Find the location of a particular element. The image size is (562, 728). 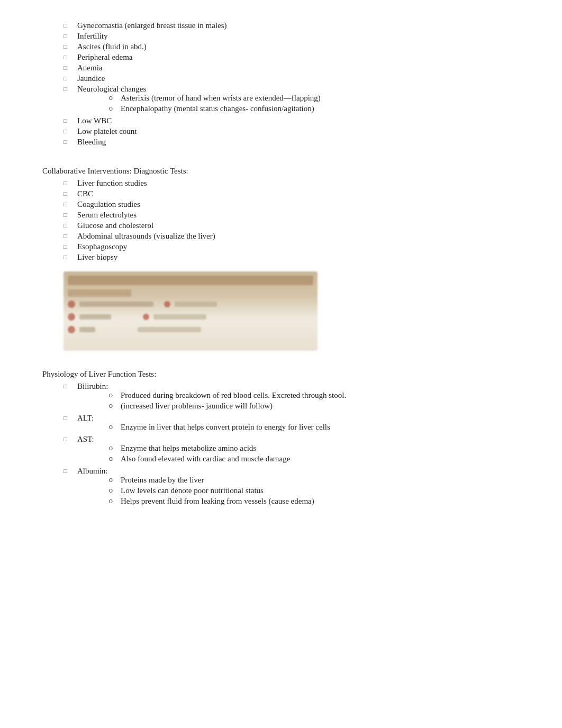

sub-item-text: Enzyme that helps metabolize amino acids is located at coordinates (188, 449).